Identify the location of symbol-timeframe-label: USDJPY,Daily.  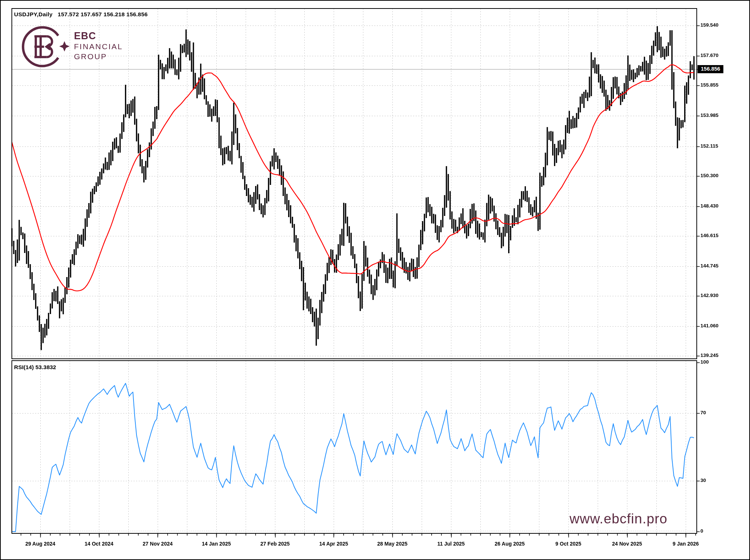
(33, 14).